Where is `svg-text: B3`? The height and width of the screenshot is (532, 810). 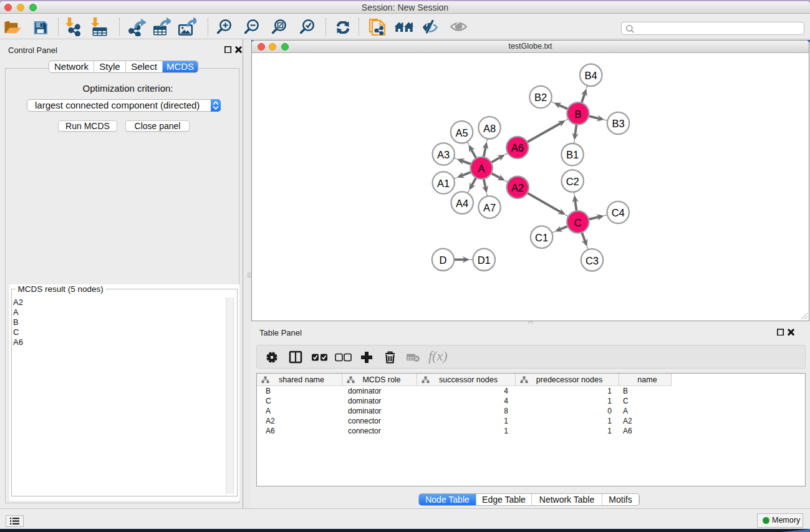 svg-text: B3 is located at coordinates (618, 123).